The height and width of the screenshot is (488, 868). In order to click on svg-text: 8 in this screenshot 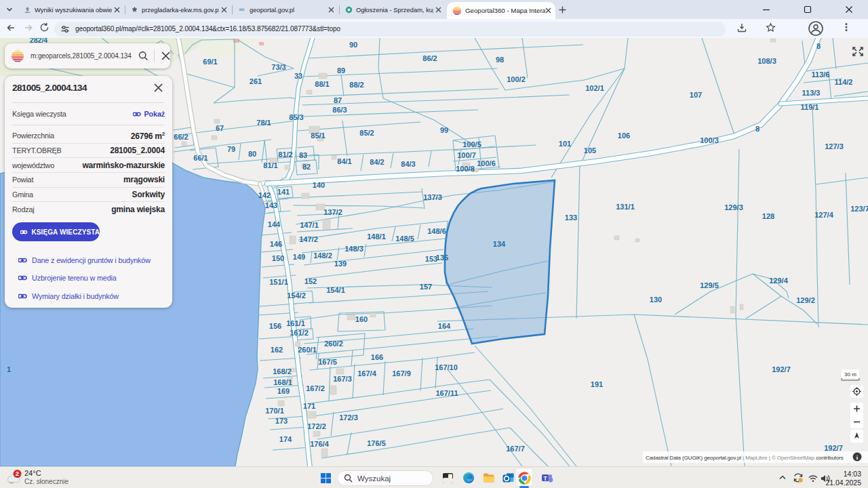, I will do `click(818, 46)`.